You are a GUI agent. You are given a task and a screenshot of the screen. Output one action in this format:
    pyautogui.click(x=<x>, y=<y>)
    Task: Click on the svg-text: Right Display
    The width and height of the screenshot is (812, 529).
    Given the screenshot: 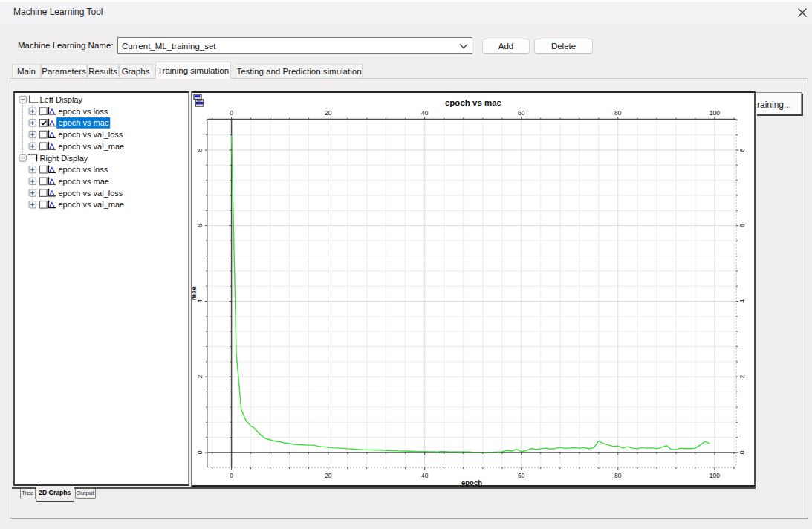 What is the action you would take?
    pyautogui.click(x=64, y=158)
    